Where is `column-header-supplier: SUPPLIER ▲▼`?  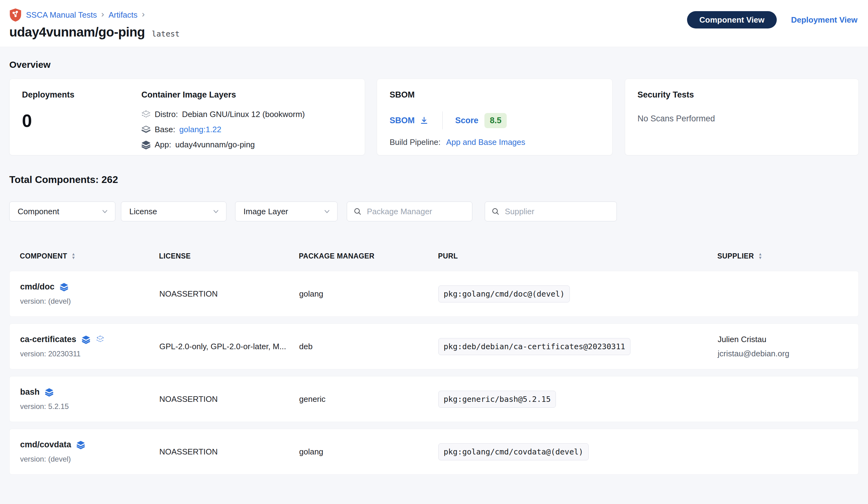
column-header-supplier: SUPPLIER ▲▼ is located at coordinates (788, 256).